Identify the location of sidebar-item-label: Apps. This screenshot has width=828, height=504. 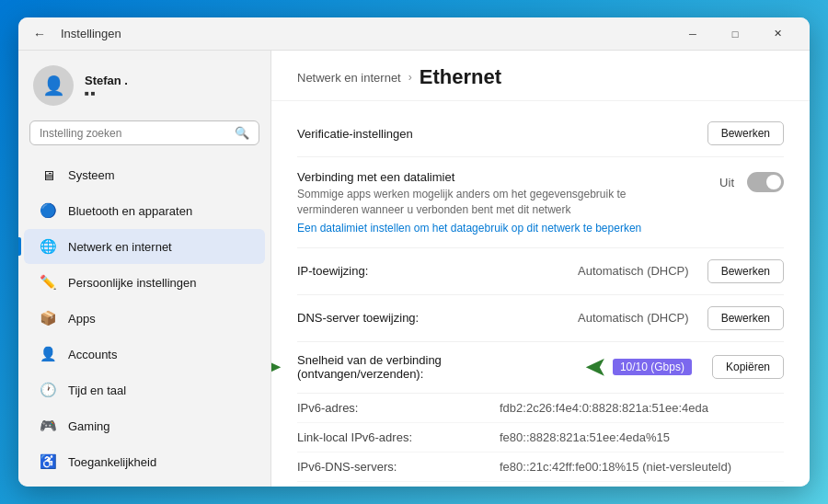
(82, 318).